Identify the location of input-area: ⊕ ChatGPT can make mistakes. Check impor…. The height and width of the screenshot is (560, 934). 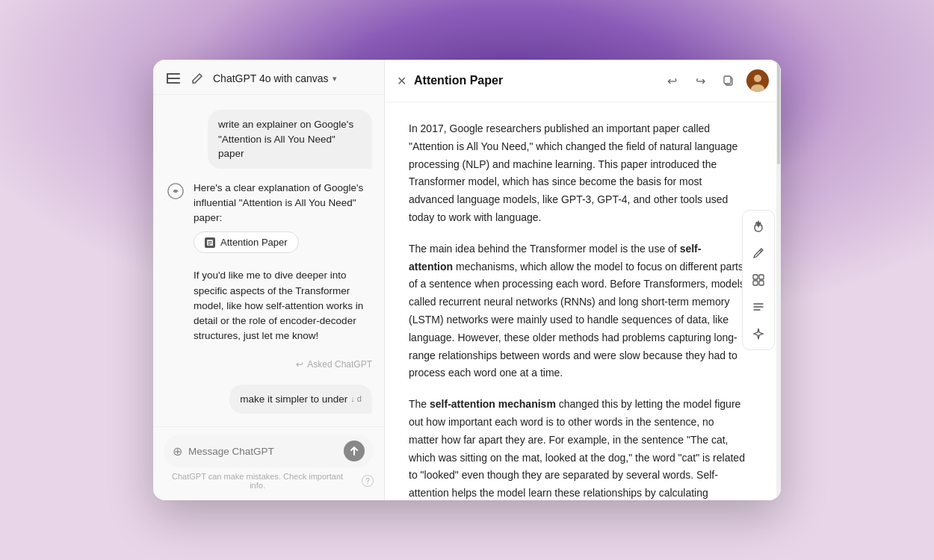
(269, 463).